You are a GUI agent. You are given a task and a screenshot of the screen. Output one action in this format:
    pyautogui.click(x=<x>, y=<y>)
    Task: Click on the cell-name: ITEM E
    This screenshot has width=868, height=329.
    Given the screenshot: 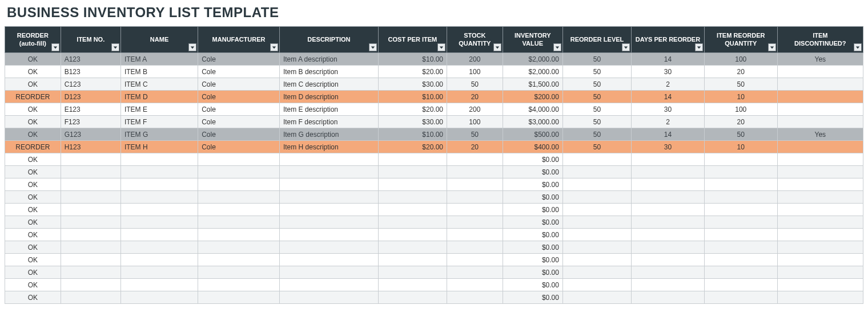 What is the action you would take?
    pyautogui.click(x=159, y=109)
    